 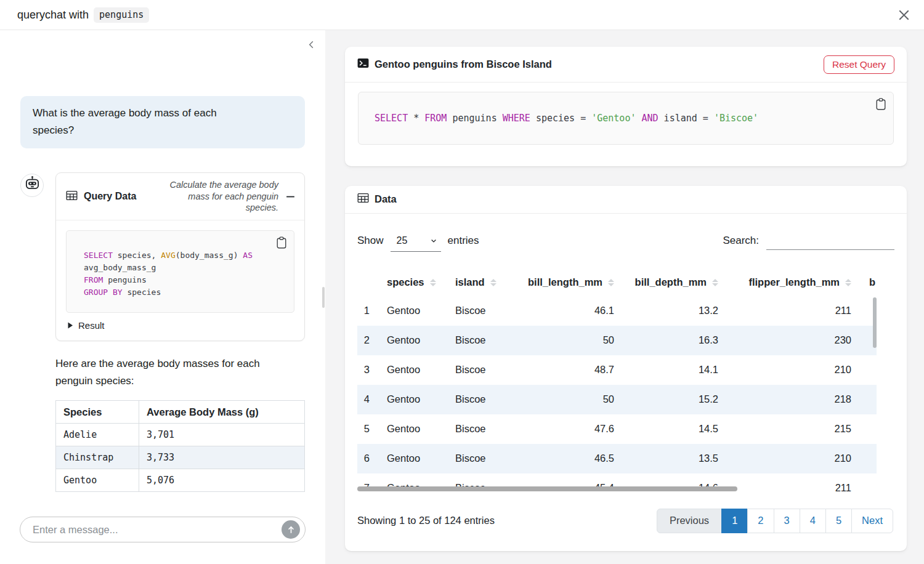 I want to click on table-icon, so click(x=71, y=197).